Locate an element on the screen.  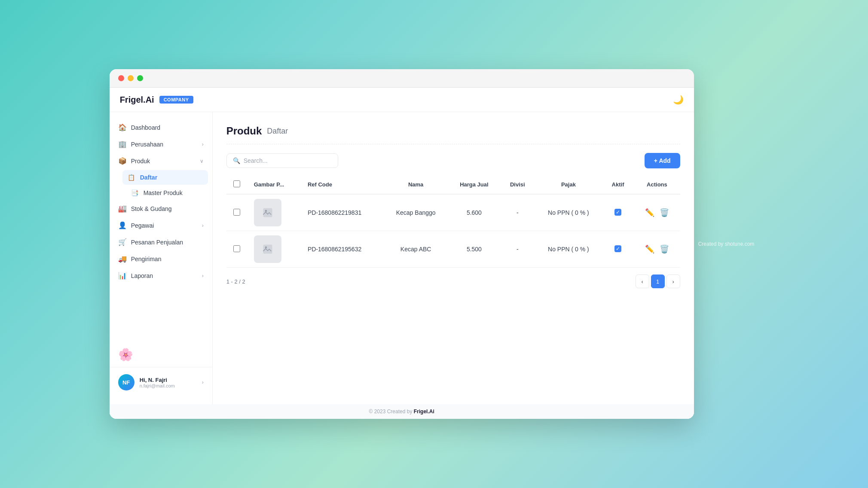
chevron-right-icon-3: › is located at coordinates (203, 276).